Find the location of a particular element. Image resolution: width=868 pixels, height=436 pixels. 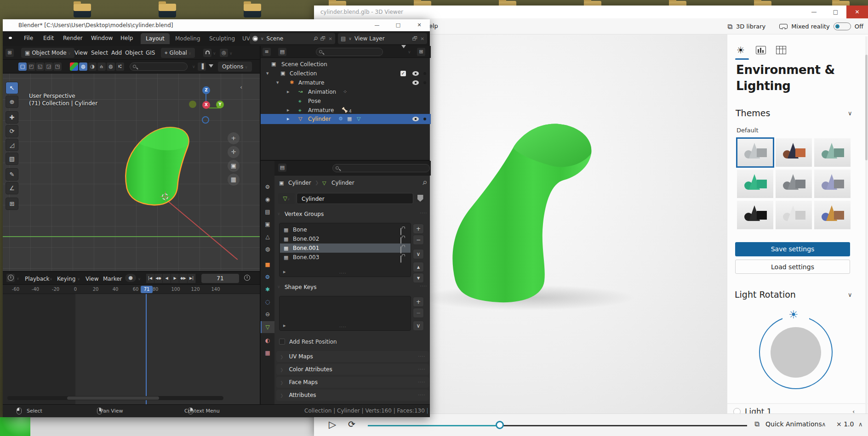

tab-object-data-icon: ▽ is located at coordinates (268, 327).